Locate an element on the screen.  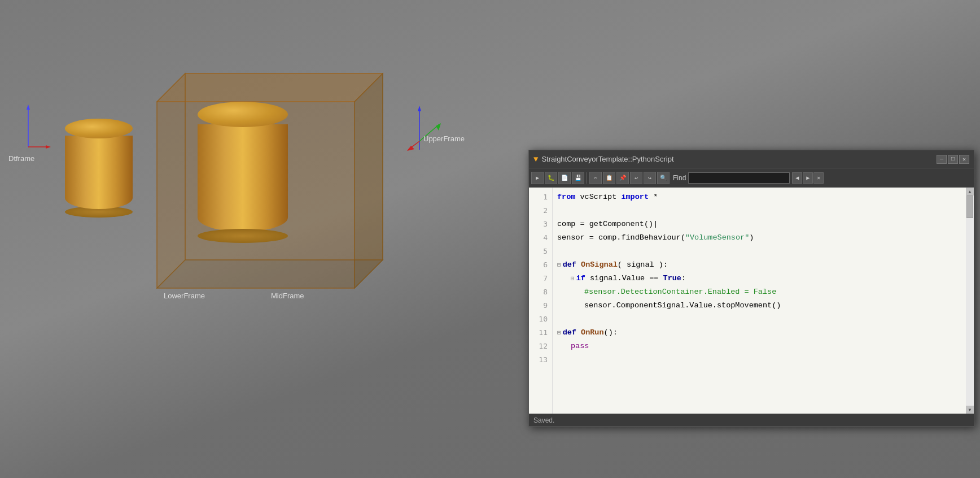
copy-button: 📋 is located at coordinates (609, 178).